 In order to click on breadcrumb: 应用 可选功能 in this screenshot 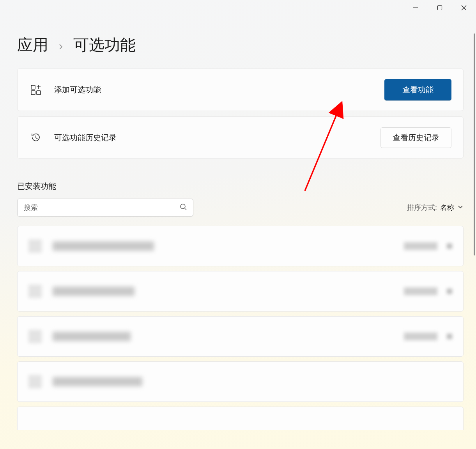, I will do `click(76, 45)`.